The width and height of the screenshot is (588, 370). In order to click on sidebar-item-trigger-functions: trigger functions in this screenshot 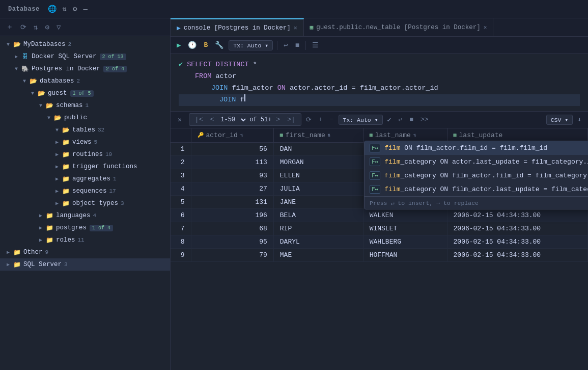, I will do `click(85, 167)`.